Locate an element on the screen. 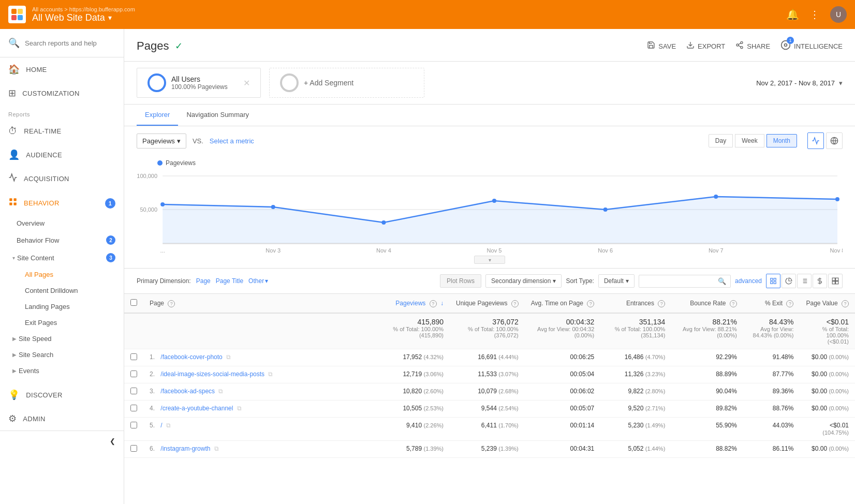  search-input is located at coordinates (70, 43).